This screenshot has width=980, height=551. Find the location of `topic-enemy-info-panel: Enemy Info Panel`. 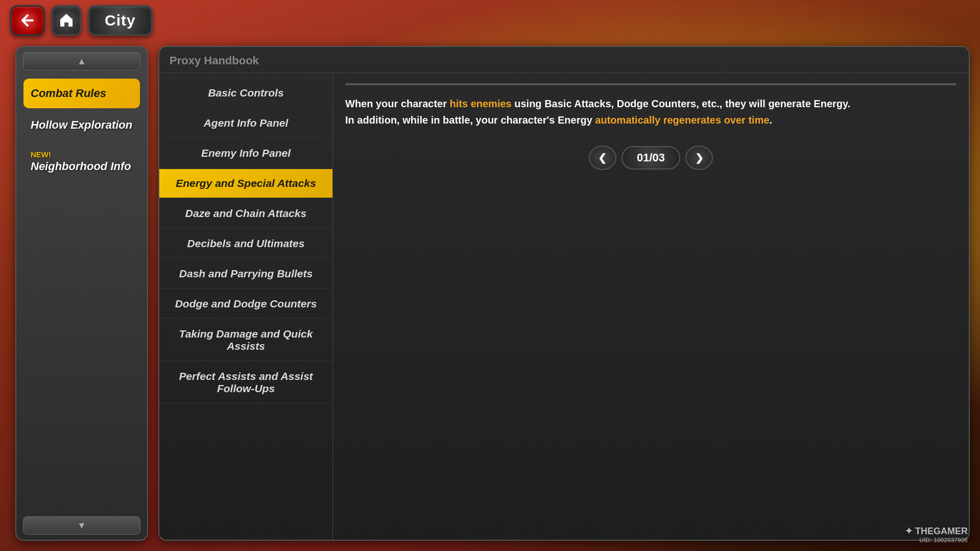

topic-enemy-info-panel: Enemy Info Panel is located at coordinates (246, 153).